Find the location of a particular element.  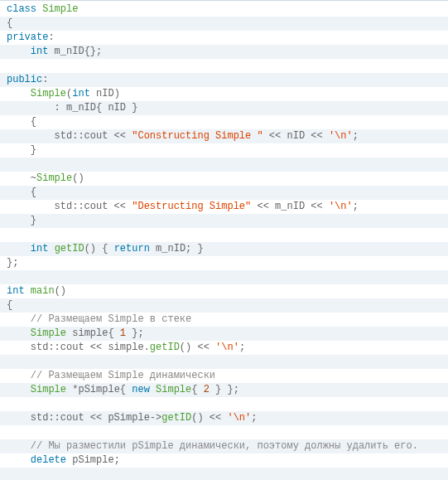

code-line: : m_nID{ nID } is located at coordinates (224, 108).